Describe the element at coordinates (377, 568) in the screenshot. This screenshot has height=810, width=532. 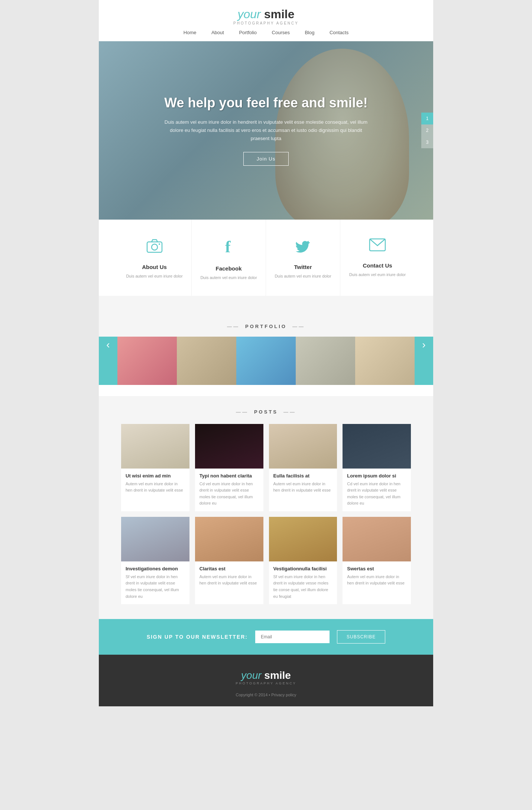
I see `post-title-8: Swertas est` at that location.